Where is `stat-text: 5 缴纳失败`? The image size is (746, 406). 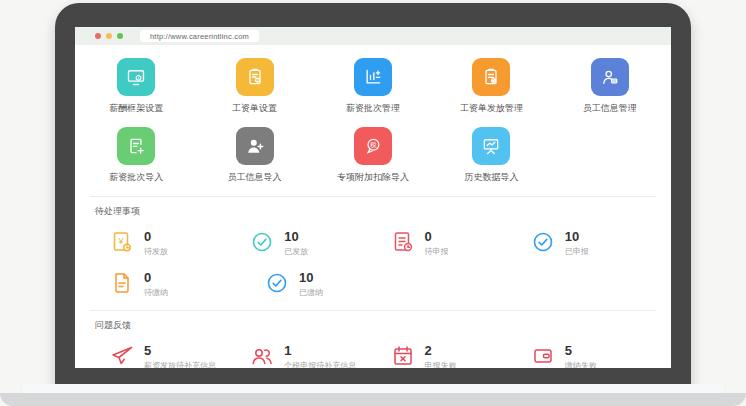
stat-text: 5 缴纳失败 is located at coordinates (581, 356).